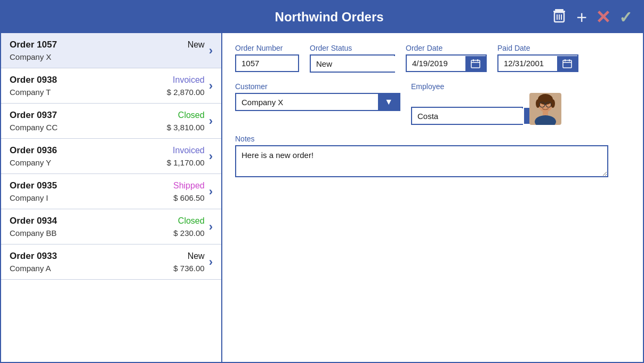  What do you see at coordinates (33, 80) in the screenshot?
I see `order-number: Order 0938` at bounding box center [33, 80].